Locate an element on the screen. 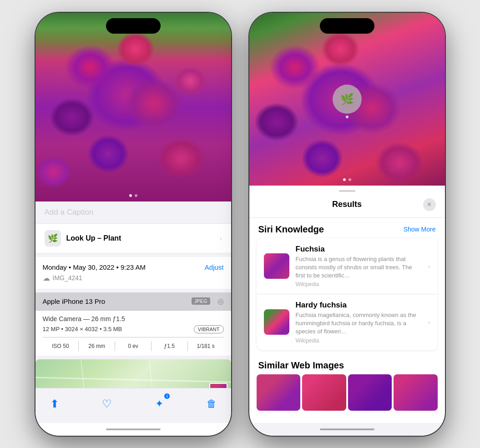 The height and width of the screenshot is (448, 480). device-section: Apple iPhone 13 Pro JPEG ◎ Wide Camera —… is located at coordinates (133, 324).